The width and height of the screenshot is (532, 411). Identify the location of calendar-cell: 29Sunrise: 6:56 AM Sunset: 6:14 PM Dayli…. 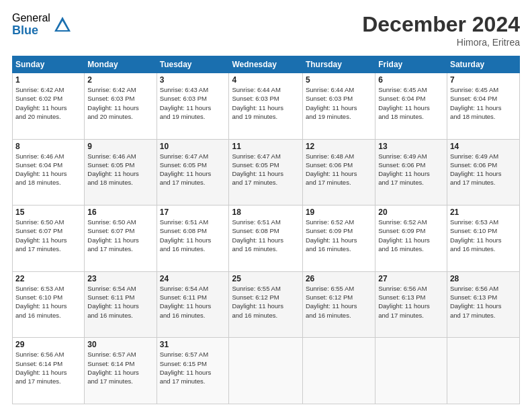
(48, 371).